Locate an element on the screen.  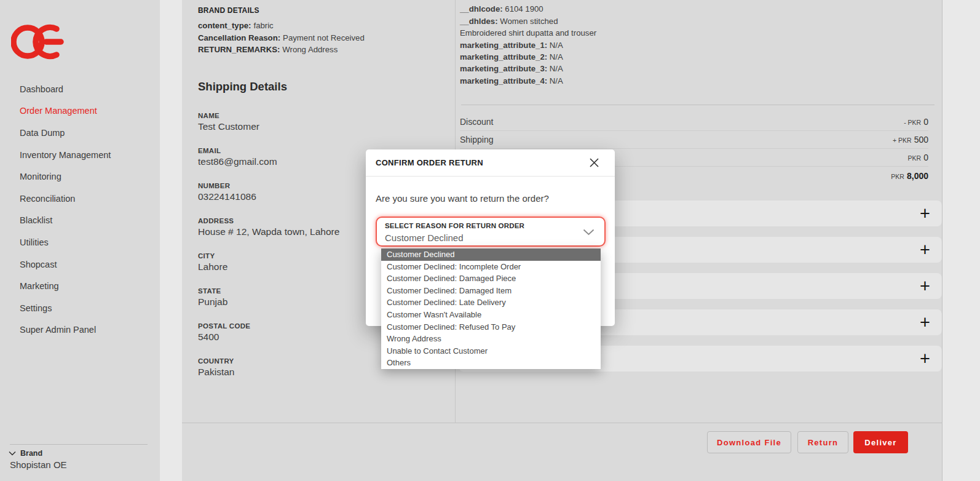
attr-label: marketing_attribute_1: is located at coordinates (504, 46).